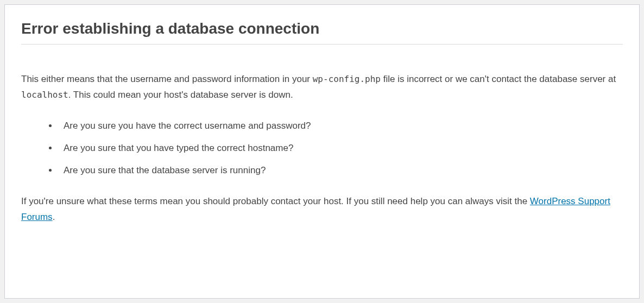 The image size is (644, 303). Describe the element at coordinates (340, 126) in the screenshot. I see `list-item: Are you sure you have the correct userna…` at that location.